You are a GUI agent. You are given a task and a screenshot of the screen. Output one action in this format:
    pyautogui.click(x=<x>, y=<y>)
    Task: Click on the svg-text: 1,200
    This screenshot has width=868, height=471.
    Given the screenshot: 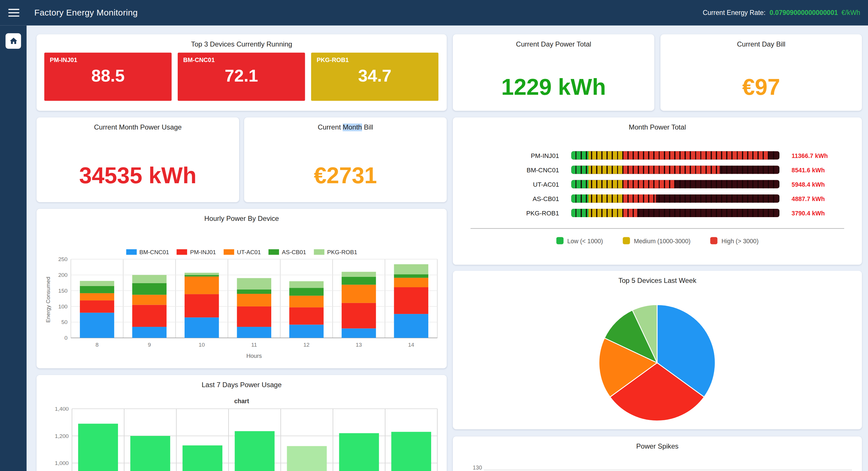 What is the action you would take?
    pyautogui.click(x=62, y=436)
    